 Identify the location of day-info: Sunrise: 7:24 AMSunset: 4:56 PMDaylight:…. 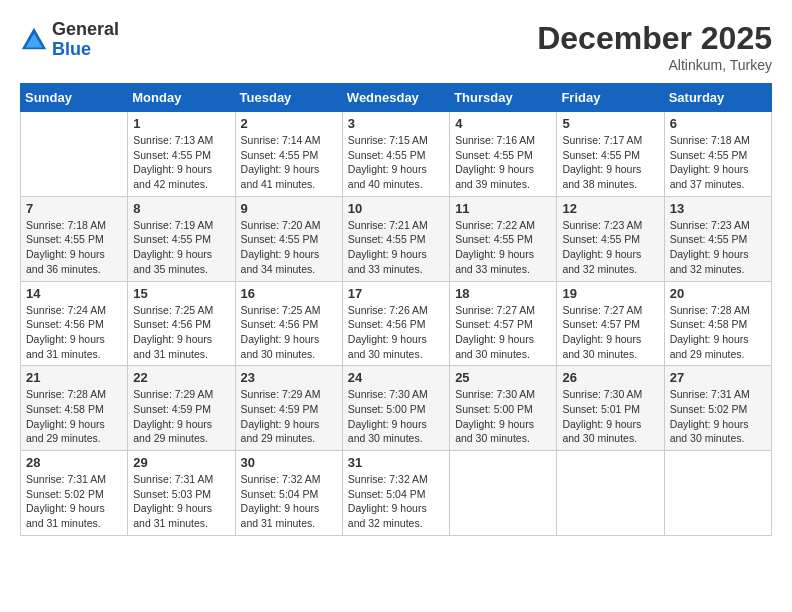
(74, 332).